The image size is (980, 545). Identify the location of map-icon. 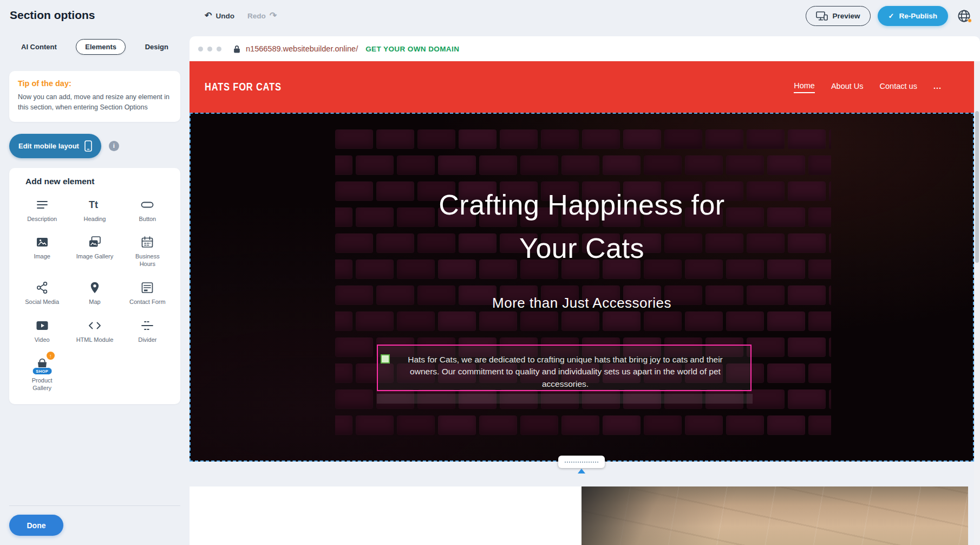
(95, 288).